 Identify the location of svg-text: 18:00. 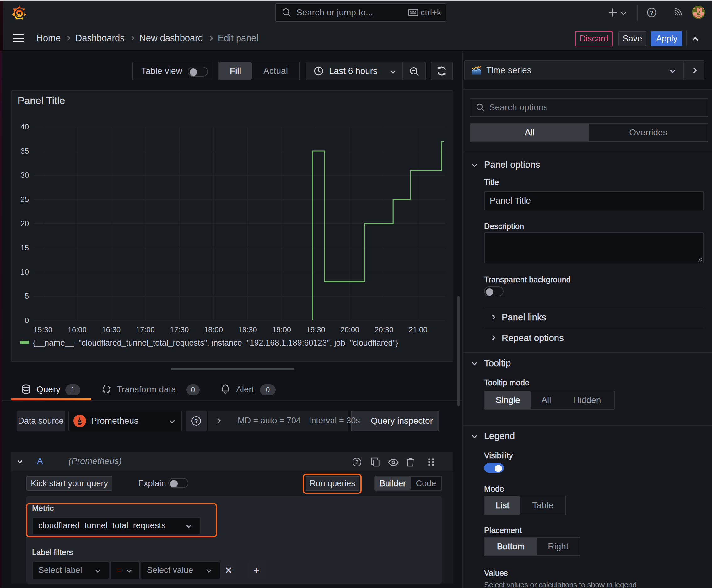
(213, 330).